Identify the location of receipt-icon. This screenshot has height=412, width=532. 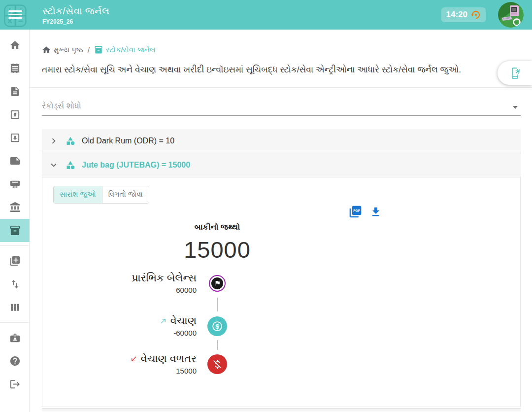
(15, 68).